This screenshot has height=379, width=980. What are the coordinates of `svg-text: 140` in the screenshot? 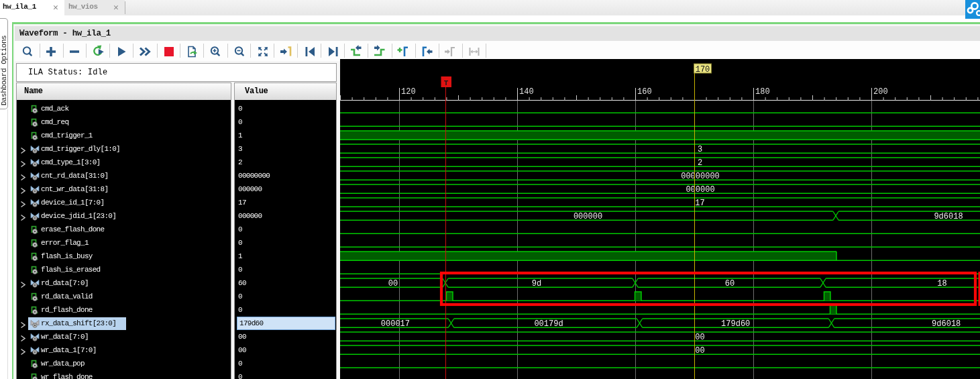 It's located at (527, 92).